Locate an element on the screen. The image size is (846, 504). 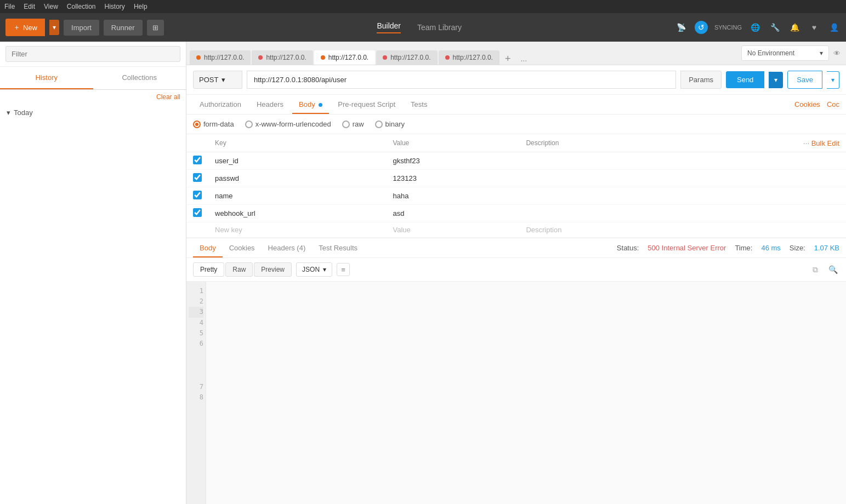
env-bar: No Environment ▾ 👁 is located at coordinates (791, 53).